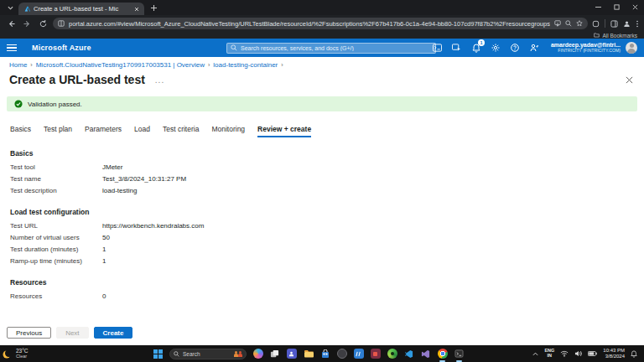 This screenshot has width=644, height=362. Describe the element at coordinates (322, 237) in the screenshot. I see `detail-row: Number of virtual users 50` at that location.